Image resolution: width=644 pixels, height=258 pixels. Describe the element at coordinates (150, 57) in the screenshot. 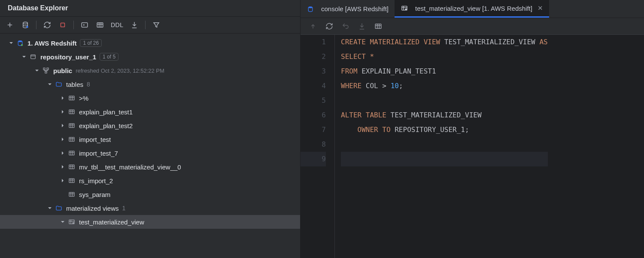

I see `database-node: repository_user_1 1 of 5` at that location.